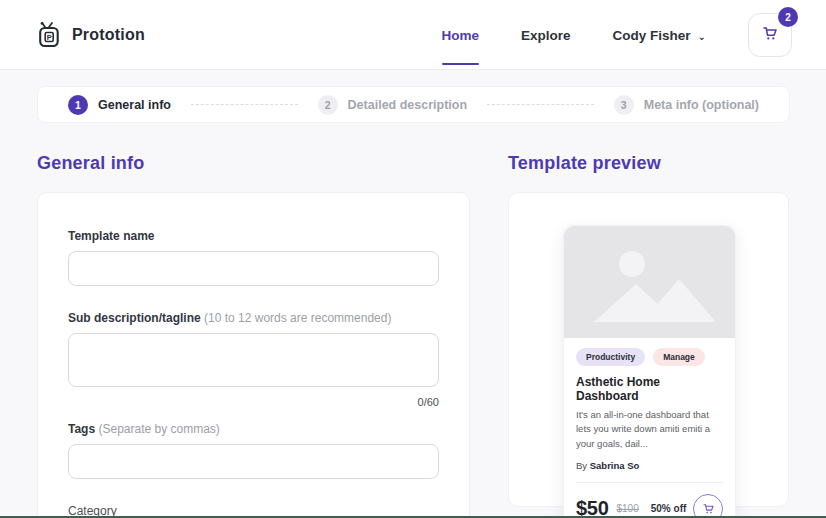  What do you see at coordinates (414, 104) in the screenshot?
I see `progress-stepper: 1 General info 2 Detailed description 3 …` at bounding box center [414, 104].